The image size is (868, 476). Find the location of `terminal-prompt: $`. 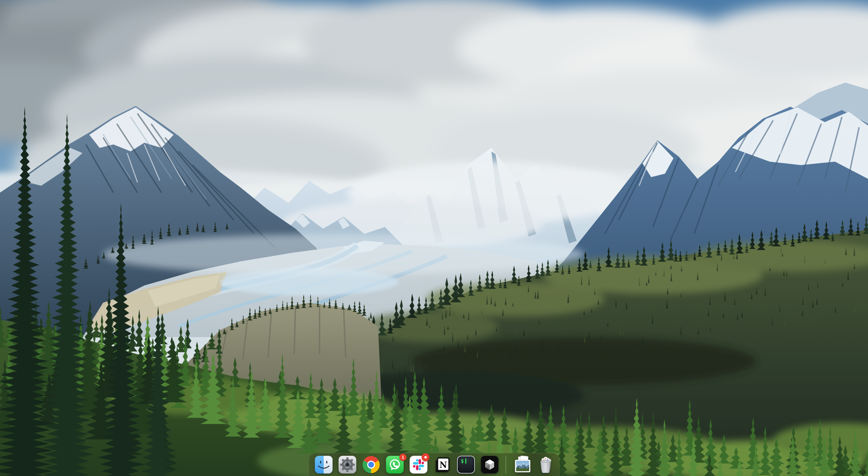

terminal-prompt: $ is located at coordinates (463, 462).